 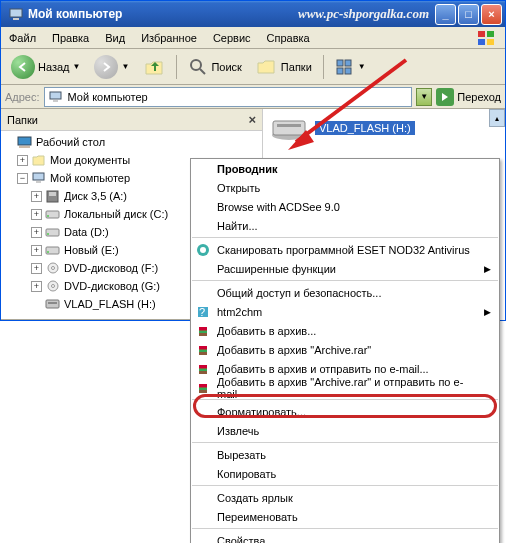 What do you see at coordinates (345, 312) in the screenshot?
I see `ctx-htm2chm: ?htm2chm▶` at bounding box center [345, 312].